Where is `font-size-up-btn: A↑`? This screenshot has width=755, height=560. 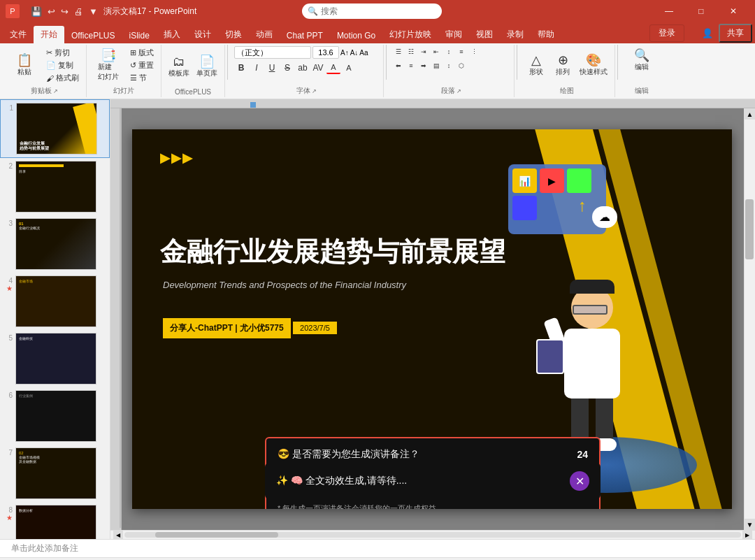
font-size-up-btn: A↑ is located at coordinates (345, 53).